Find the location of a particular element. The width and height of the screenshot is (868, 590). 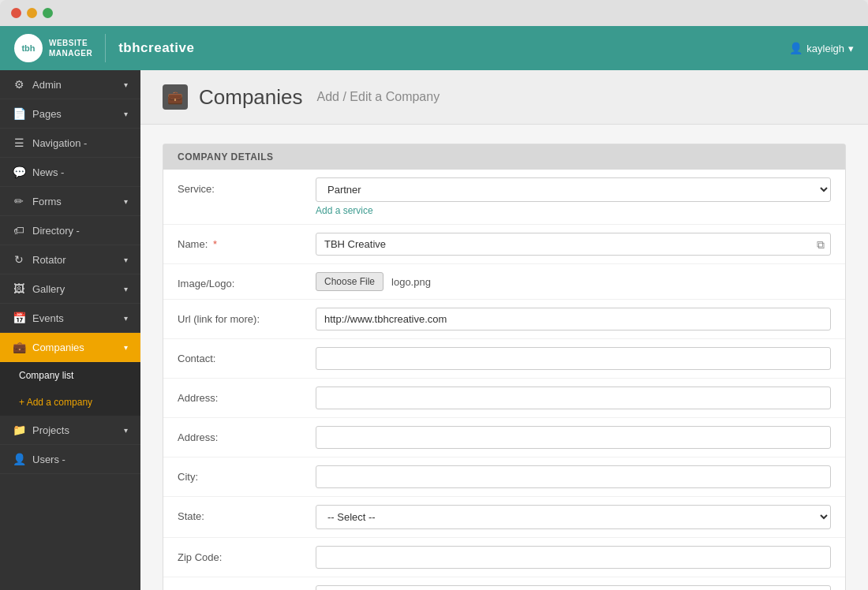

contact-control-wrap is located at coordinates (573, 358).